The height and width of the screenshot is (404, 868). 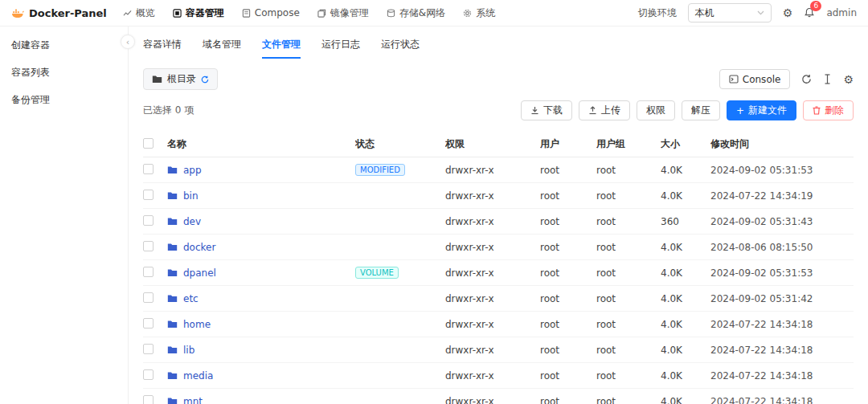 What do you see at coordinates (68, 13) in the screenshot?
I see `brand-name: Docker-Panel` at bounding box center [68, 13].